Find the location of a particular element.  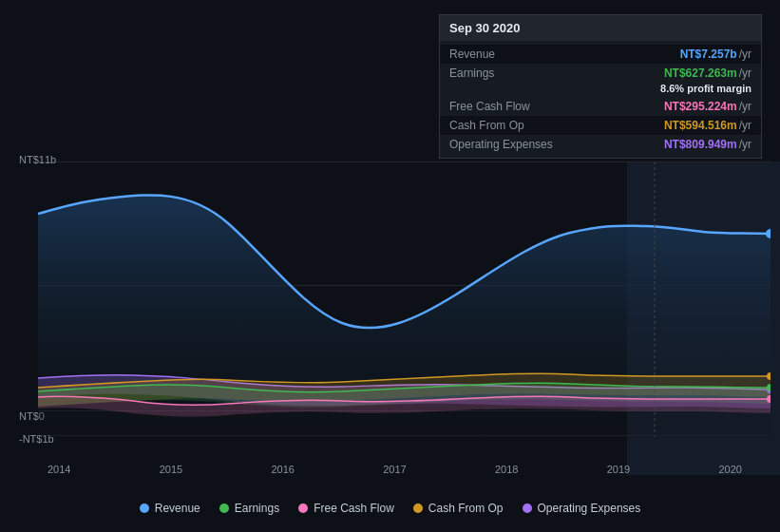

tooltip-cfo-label: Cash From Op is located at coordinates (486, 125).